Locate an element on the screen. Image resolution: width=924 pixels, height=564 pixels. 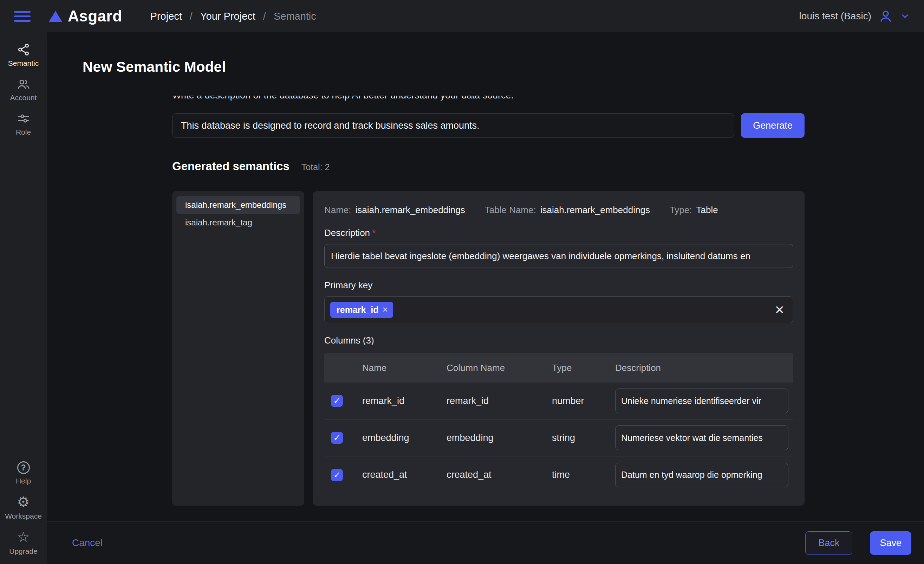
name-label: Name: is located at coordinates (338, 210).